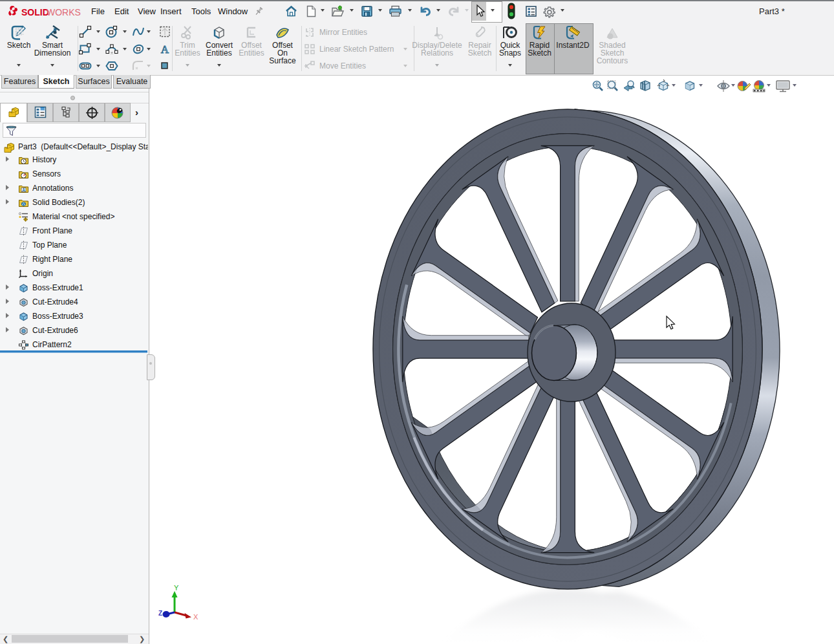 The height and width of the screenshot is (644, 834). What do you see at coordinates (196, 617) in the screenshot?
I see `svg-text: X` at bounding box center [196, 617].